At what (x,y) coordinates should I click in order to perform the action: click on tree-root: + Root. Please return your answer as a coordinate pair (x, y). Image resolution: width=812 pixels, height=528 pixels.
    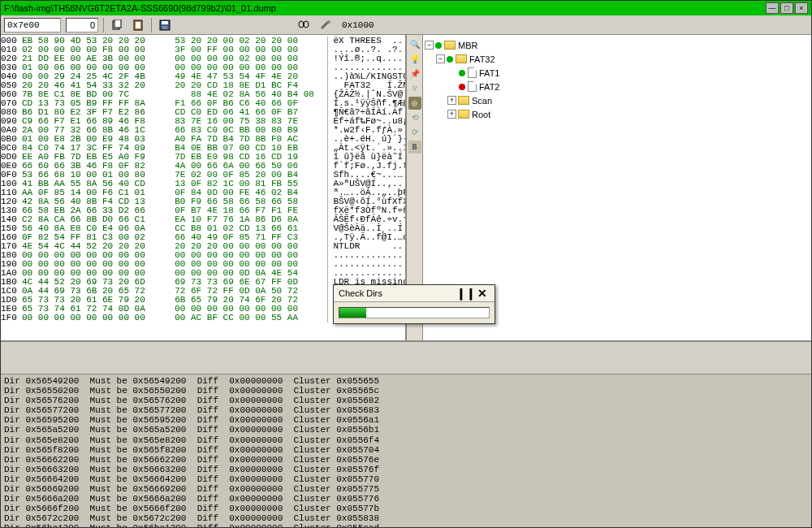
    Looking at the image, I should click on (617, 114).